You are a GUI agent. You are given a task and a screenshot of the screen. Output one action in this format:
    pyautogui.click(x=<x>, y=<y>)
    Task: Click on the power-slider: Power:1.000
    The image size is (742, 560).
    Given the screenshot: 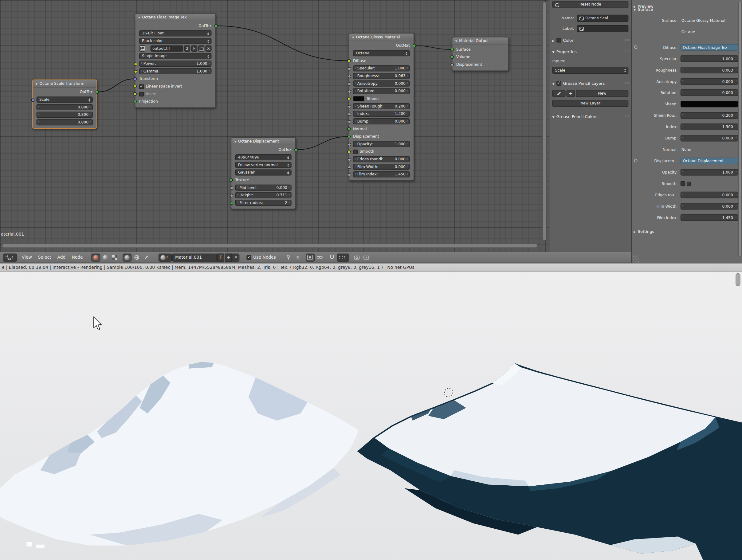 What is the action you would take?
    pyautogui.click(x=175, y=64)
    